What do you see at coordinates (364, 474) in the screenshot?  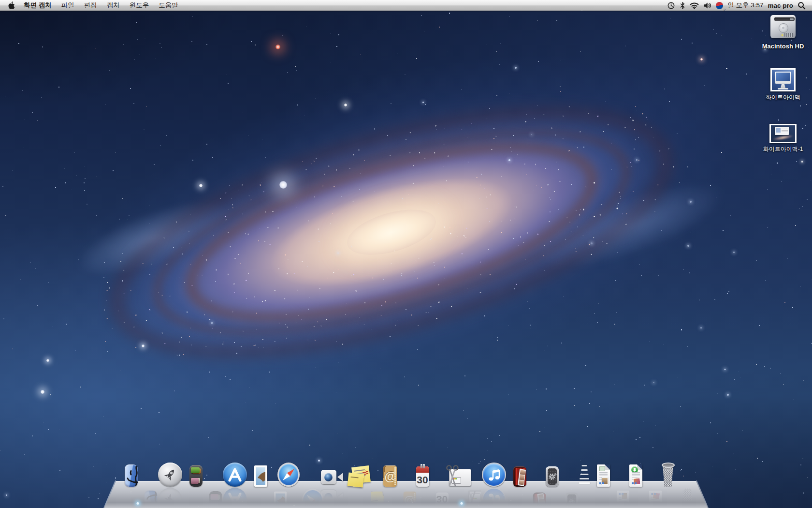 I see `dock-item-stickies` at bounding box center [364, 474].